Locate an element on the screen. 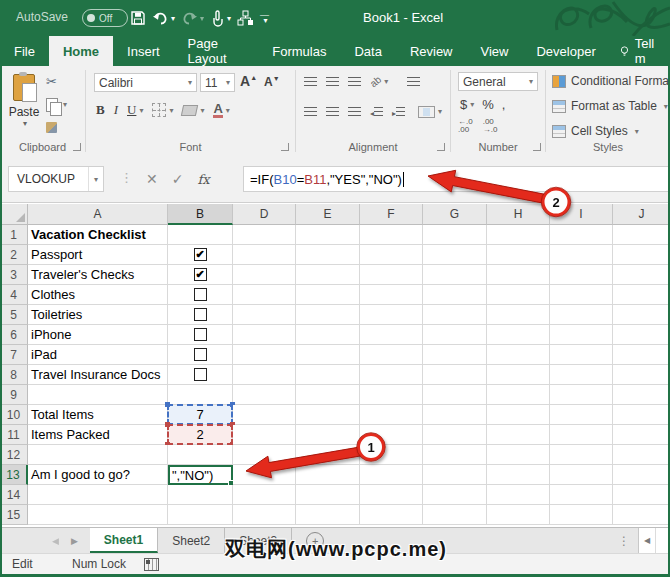 Image resolution: width=670 pixels, height=577 pixels. cell-I6 is located at coordinates (582, 335).